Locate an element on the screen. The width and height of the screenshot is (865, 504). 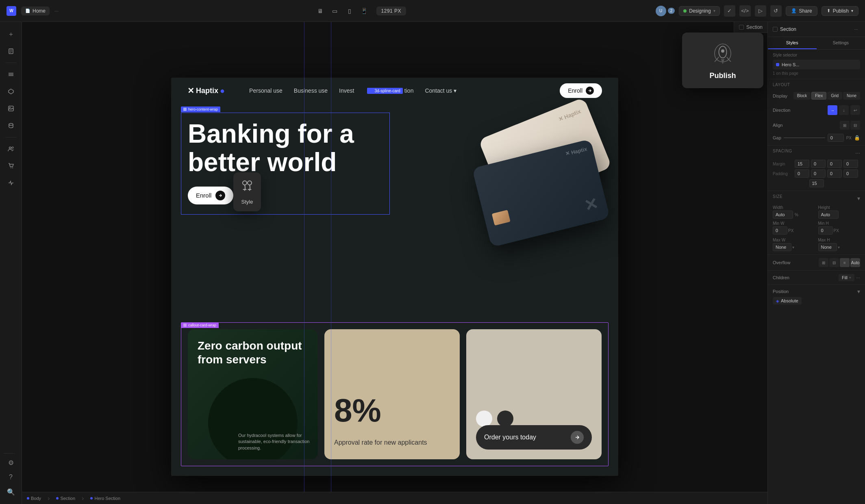
publish-dropdown-label: Publish is located at coordinates (723, 76).